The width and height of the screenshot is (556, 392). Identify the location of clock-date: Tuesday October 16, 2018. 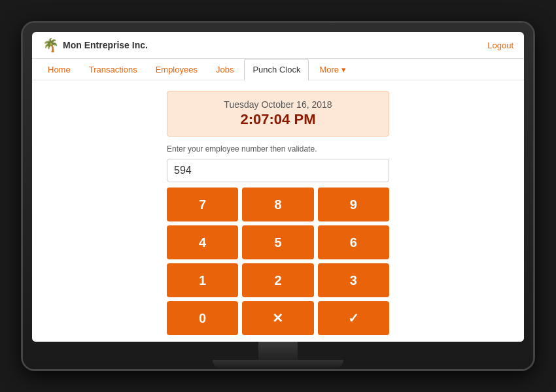
(278, 105).